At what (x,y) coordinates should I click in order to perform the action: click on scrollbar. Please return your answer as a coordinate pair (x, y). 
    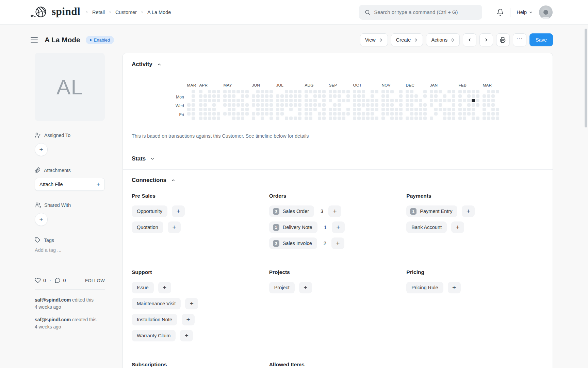
    Looking at the image, I should click on (586, 184).